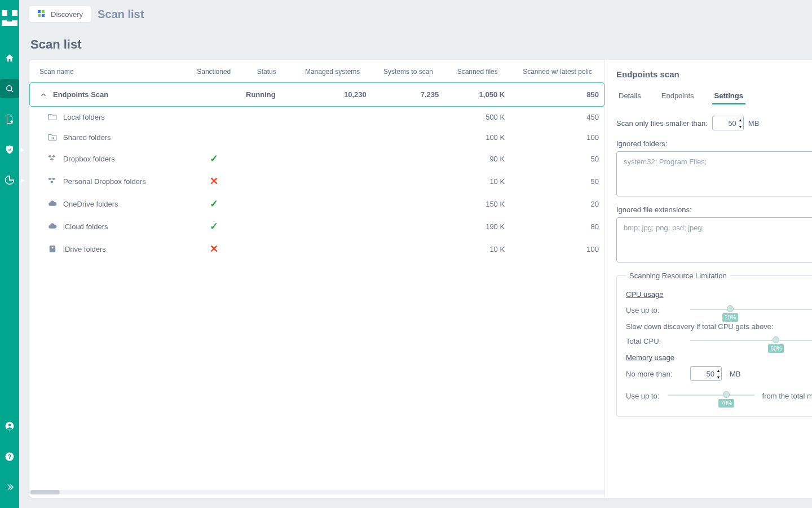 This screenshot has width=812, height=508. What do you see at coordinates (317, 117) in the screenshot?
I see `table-row: Local folders500 K450` at bounding box center [317, 117].